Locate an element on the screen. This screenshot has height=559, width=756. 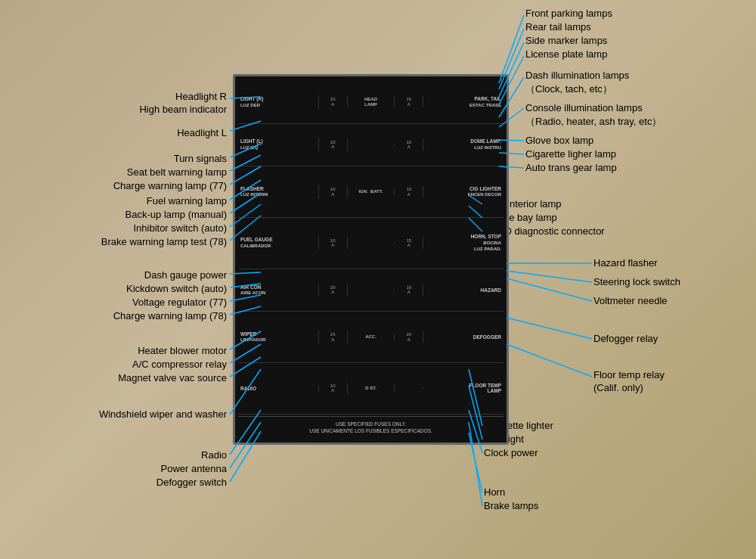
label-magnet-valve: Magnet valve vac source is located at coordinates (172, 378).